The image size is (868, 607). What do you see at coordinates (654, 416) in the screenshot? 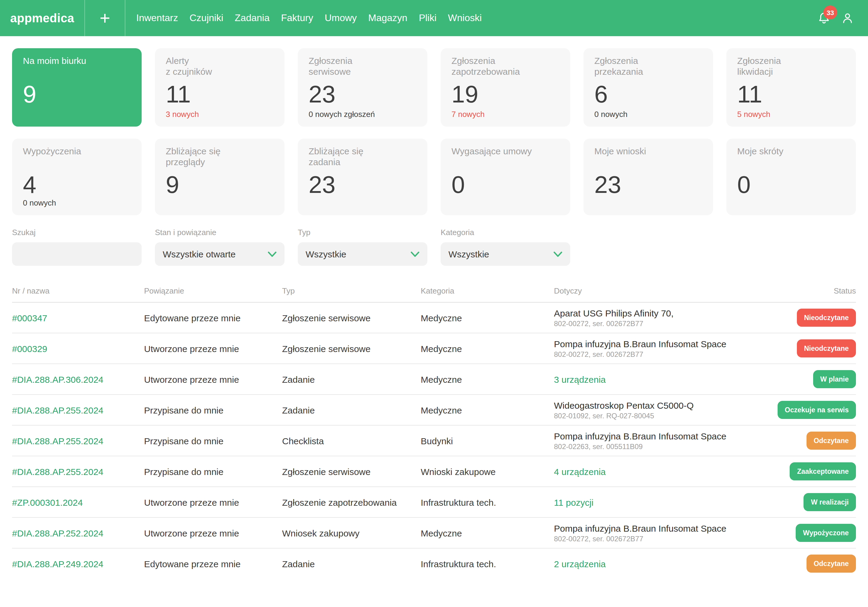
I see `row-subject-serial: 802-01092, ser. RQ-027-80045` at bounding box center [654, 416].